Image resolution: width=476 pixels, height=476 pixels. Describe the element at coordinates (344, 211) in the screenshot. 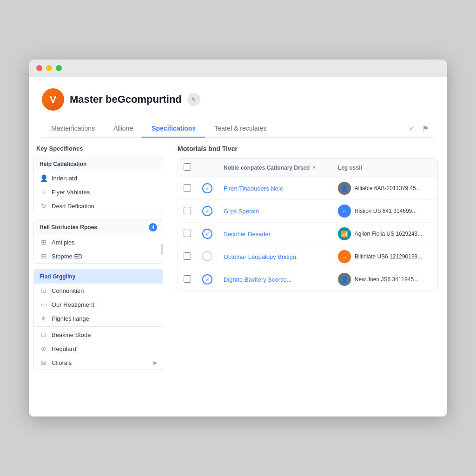

I see `resource-icon: ←` at that location.